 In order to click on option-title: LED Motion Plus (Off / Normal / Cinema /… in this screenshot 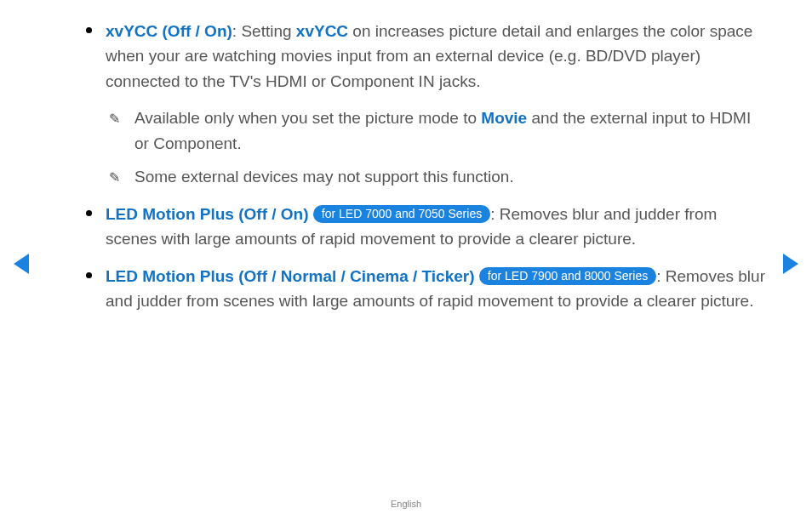, I will do `click(290, 276)`.